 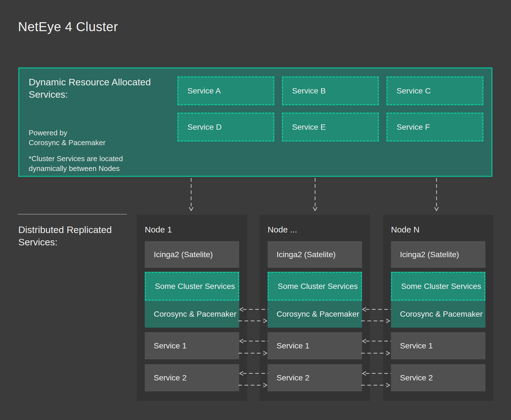 I want to click on powered-by-text: Powered by Corosync & Pacemaker, so click(x=67, y=138).